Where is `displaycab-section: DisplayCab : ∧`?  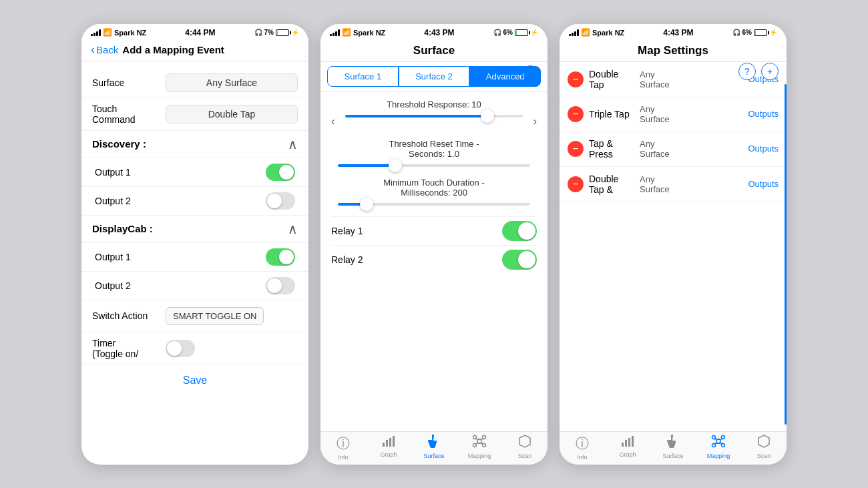
displaycab-section: DisplayCab : ∧ is located at coordinates (195, 230).